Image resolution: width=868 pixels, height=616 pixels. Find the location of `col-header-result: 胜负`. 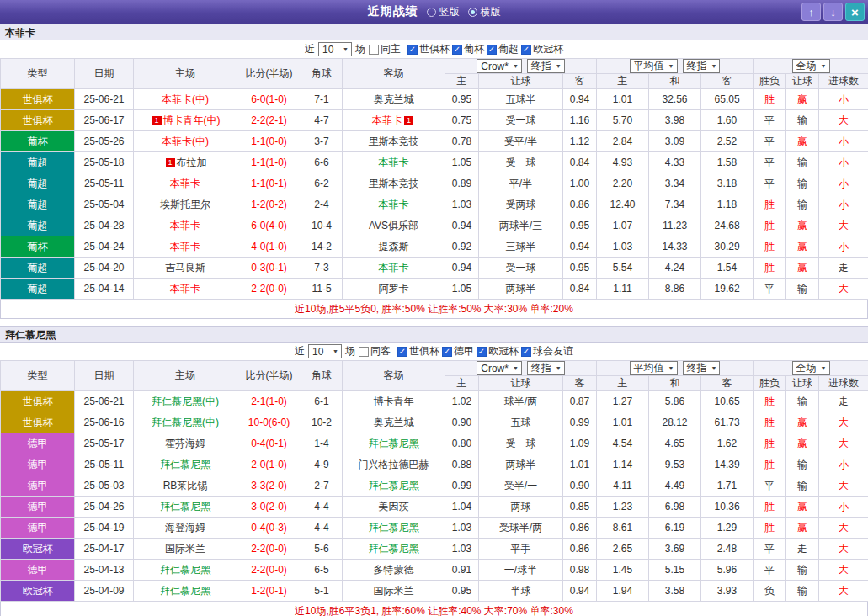

col-header-result: 胜负 is located at coordinates (769, 384).